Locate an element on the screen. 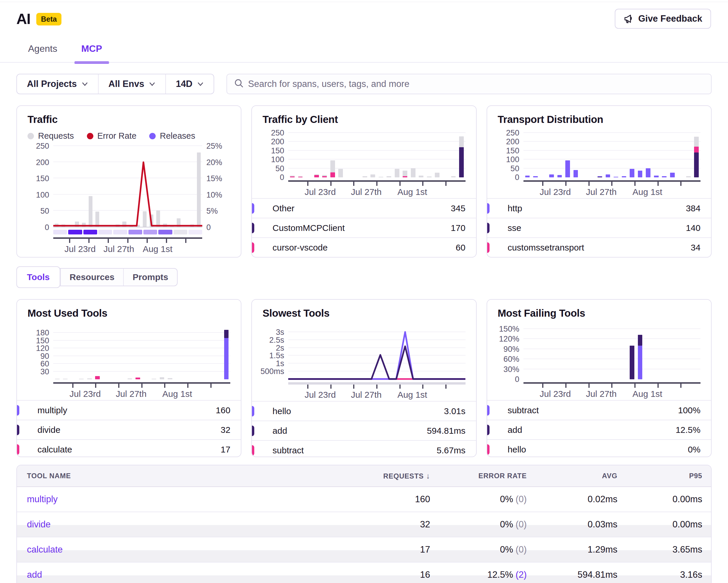  tab-tools: Tools is located at coordinates (38, 277).